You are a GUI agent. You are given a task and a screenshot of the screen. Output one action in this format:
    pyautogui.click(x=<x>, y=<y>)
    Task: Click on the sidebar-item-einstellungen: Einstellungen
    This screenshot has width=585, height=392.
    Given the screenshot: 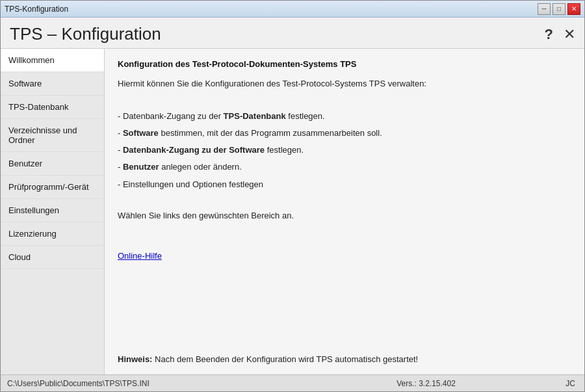 What is the action you would take?
    pyautogui.click(x=52, y=211)
    